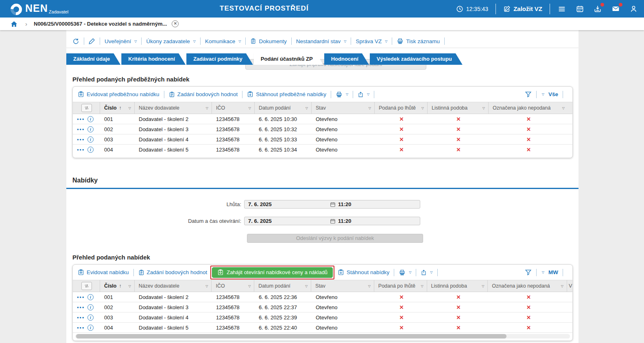 The height and width of the screenshot is (343, 644). Describe the element at coordinates (94, 59) in the screenshot. I see `tab-zakladni-udaje: Základní údaje` at that location.